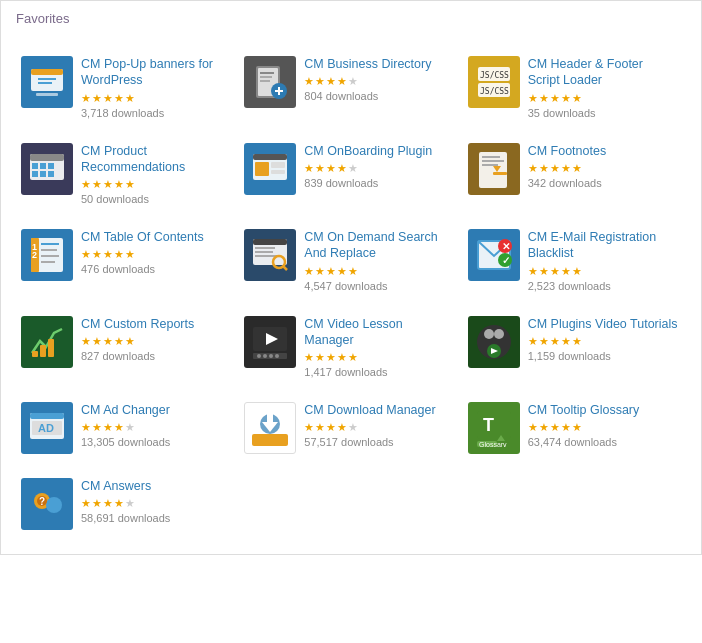 The image size is (702, 643). Describe the element at coordinates (494, 82) in the screenshot. I see `plugin-icon: JS/CSSJS/CSS` at that location.